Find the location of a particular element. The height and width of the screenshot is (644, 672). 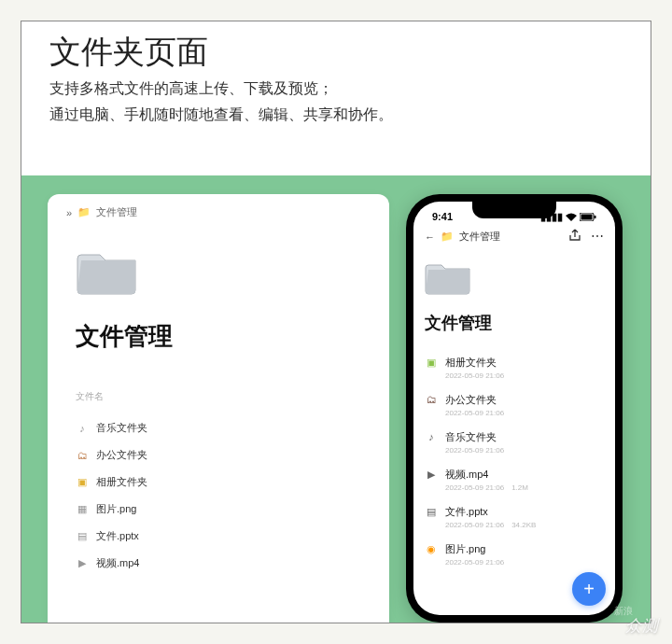

breadcrumb-expand-icon: » is located at coordinates (69, 213).